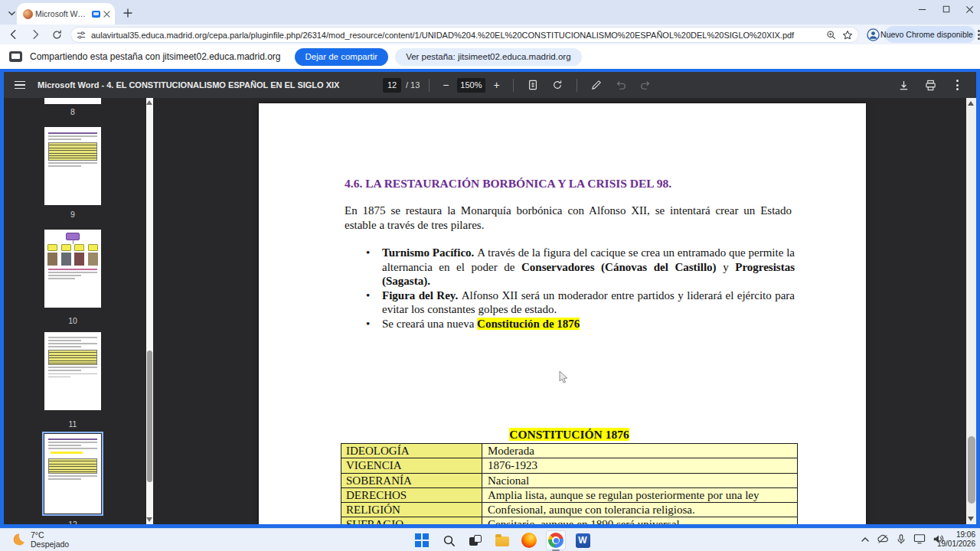  Describe the element at coordinates (580, 303) in the screenshot. I see `bullet-item: Figura del Rey. Alfonso XII será un mode…` at that location.